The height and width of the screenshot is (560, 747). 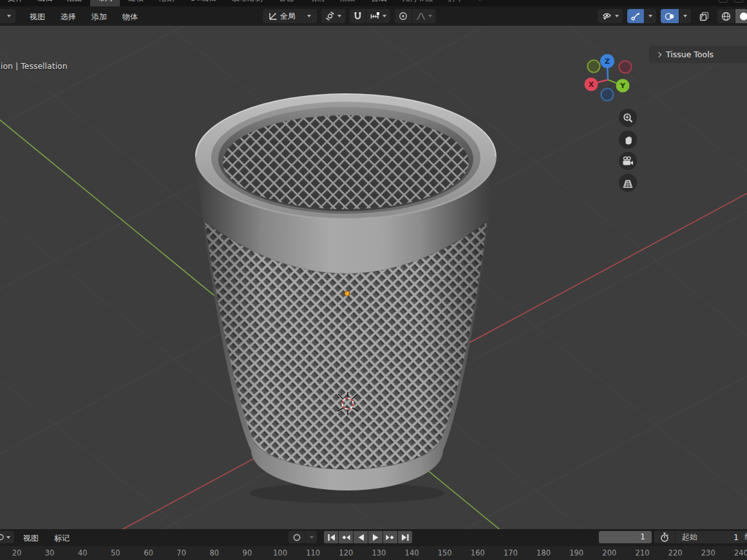 I want to click on jump-to-end-button, so click(x=405, y=537).